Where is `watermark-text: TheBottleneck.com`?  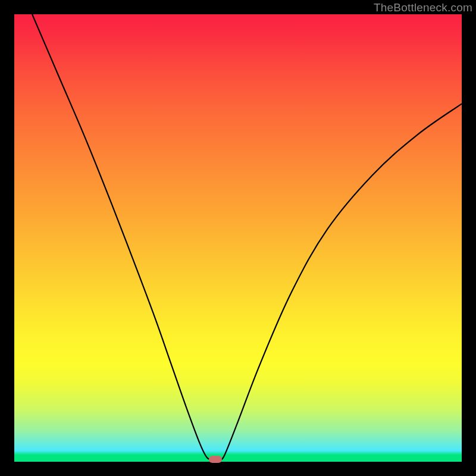
watermark-text: TheBottleneck.com is located at coordinates (423, 8).